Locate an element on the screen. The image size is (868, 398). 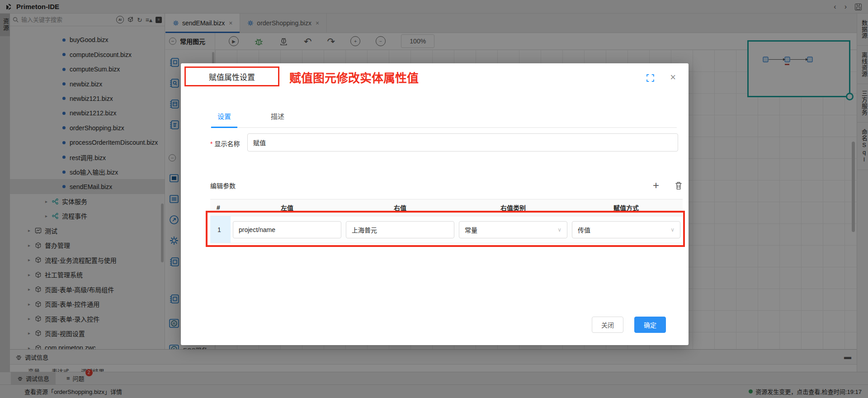
assign-mode-select: 传值∨ is located at coordinates (626, 230).